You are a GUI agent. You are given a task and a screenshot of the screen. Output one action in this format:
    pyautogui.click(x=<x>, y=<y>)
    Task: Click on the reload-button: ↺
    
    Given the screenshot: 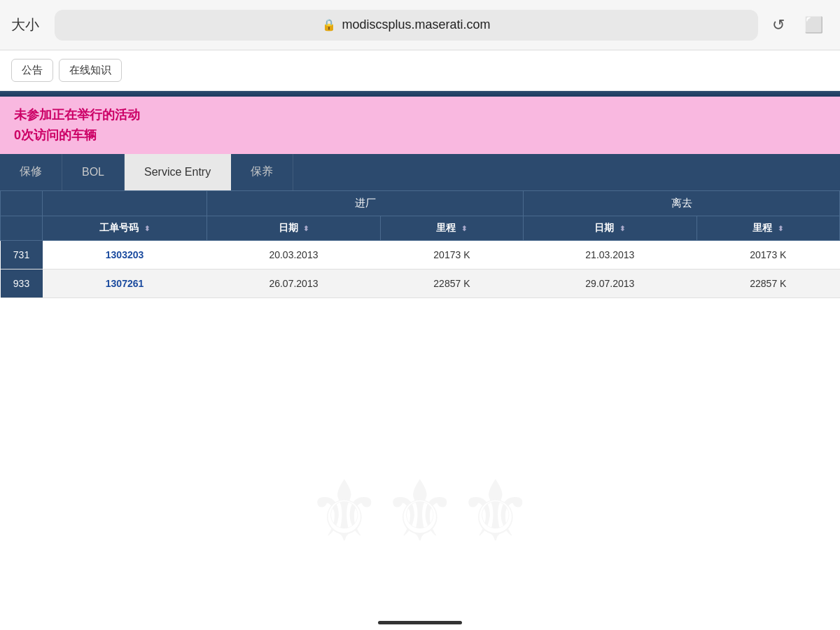 What is the action you would take?
    pyautogui.click(x=778, y=25)
    